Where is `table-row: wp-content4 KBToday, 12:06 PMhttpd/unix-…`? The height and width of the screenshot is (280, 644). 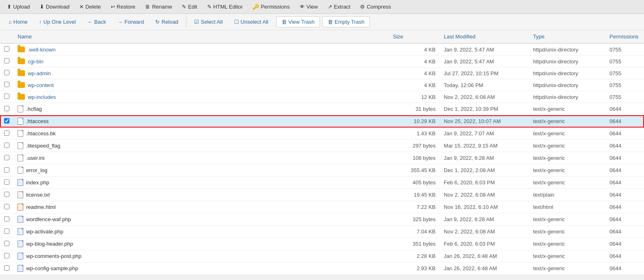
table-row: wp-content4 KBToday, 12:06 PMhttpd/unix-… is located at coordinates (322, 85).